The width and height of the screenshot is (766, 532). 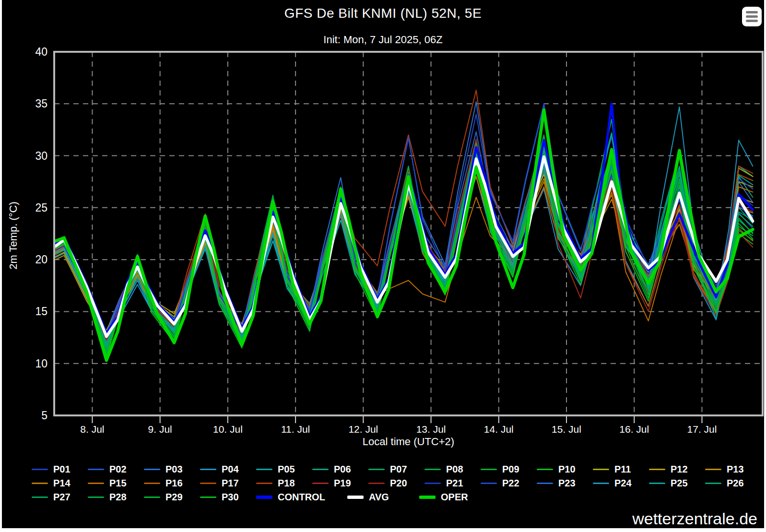 What do you see at coordinates (286, 484) in the screenshot?
I see `legend-label: P18` at bounding box center [286, 484].